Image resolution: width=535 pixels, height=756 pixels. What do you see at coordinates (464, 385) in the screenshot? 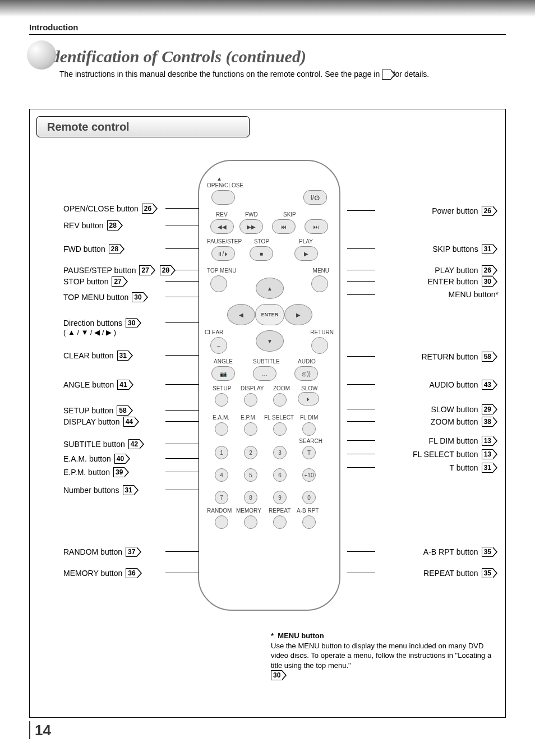
I see `callout-right-6: AUDIO button43` at bounding box center [464, 385].